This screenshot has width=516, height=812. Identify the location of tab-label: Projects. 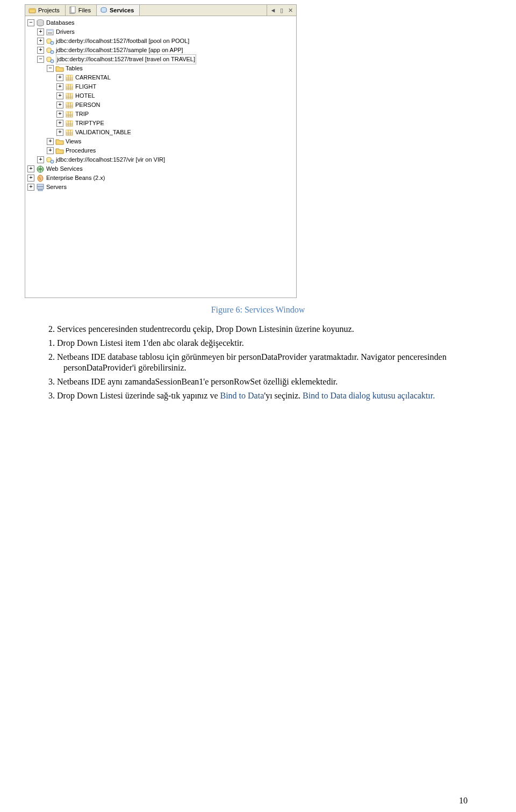
(49, 10).